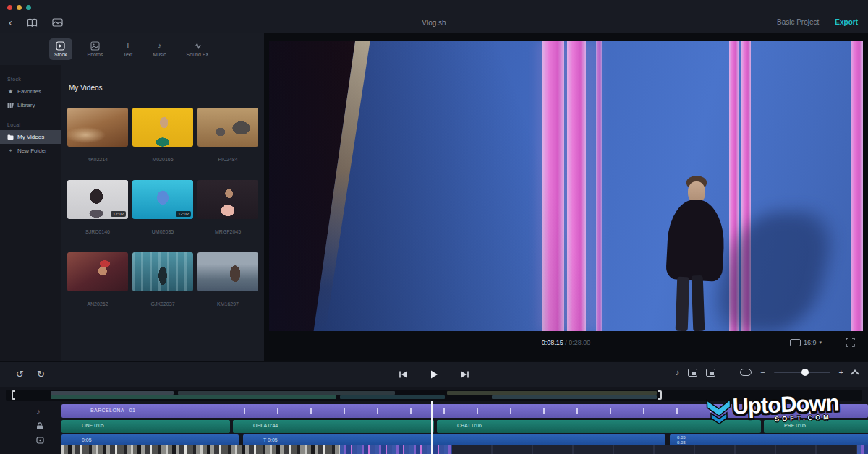 Image resolution: width=868 pixels, height=454 pixels. I want to click on tab-photos: Photos, so click(95, 49).